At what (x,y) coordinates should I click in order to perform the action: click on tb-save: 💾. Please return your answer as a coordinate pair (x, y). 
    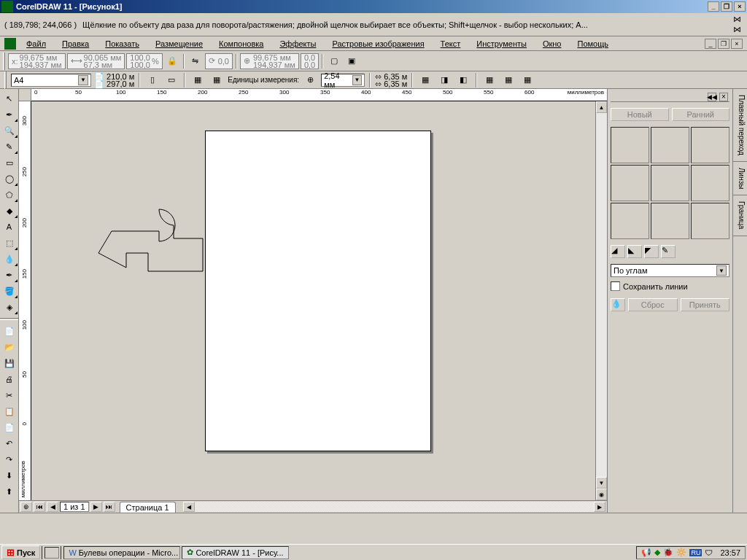
    Looking at the image, I should click on (9, 363).